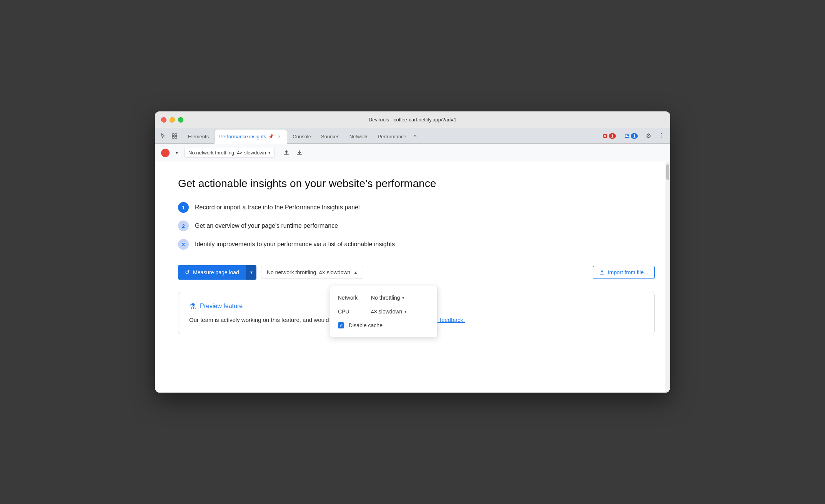  Describe the element at coordinates (416, 207) in the screenshot. I see `list-item: 1 Record or import a trace into the Perf…` at that location.